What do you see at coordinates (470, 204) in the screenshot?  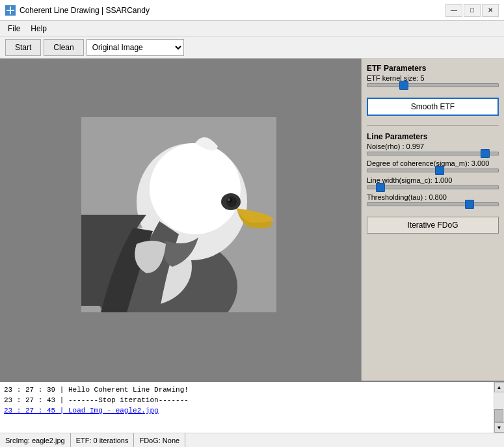 I see `threshold-thumb` at bounding box center [470, 204].